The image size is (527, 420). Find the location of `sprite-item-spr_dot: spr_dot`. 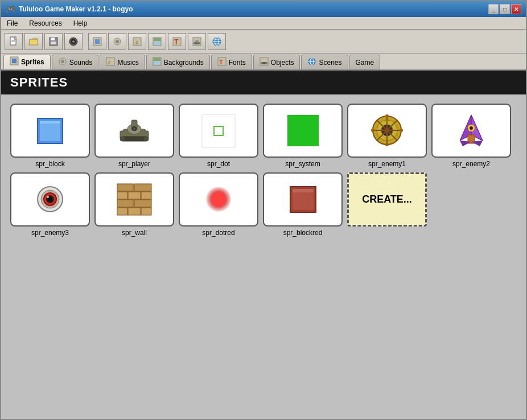

sprite-item-spr_dot: spr_dot is located at coordinates (219, 135).